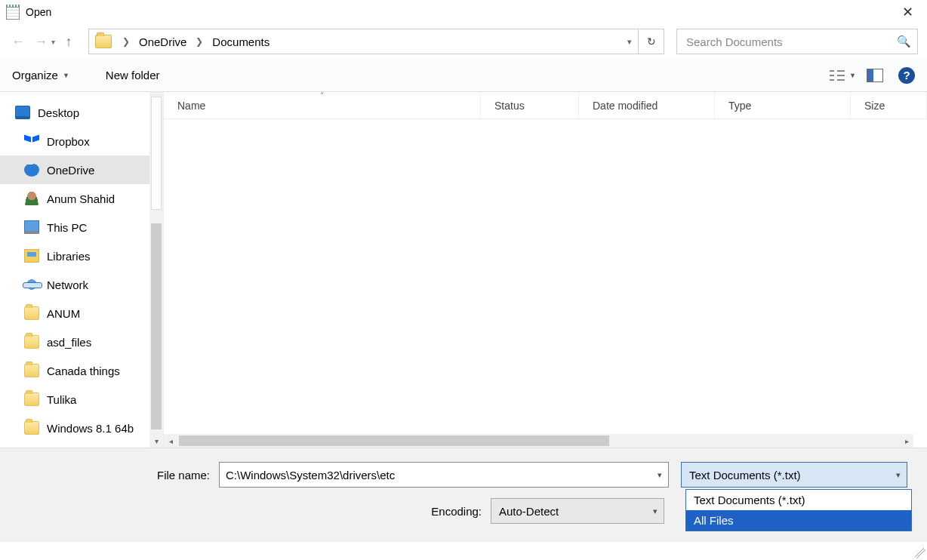  Describe the element at coordinates (539, 441) in the screenshot. I see `horizontal-scrollbar: ◂ ▸` at that location.